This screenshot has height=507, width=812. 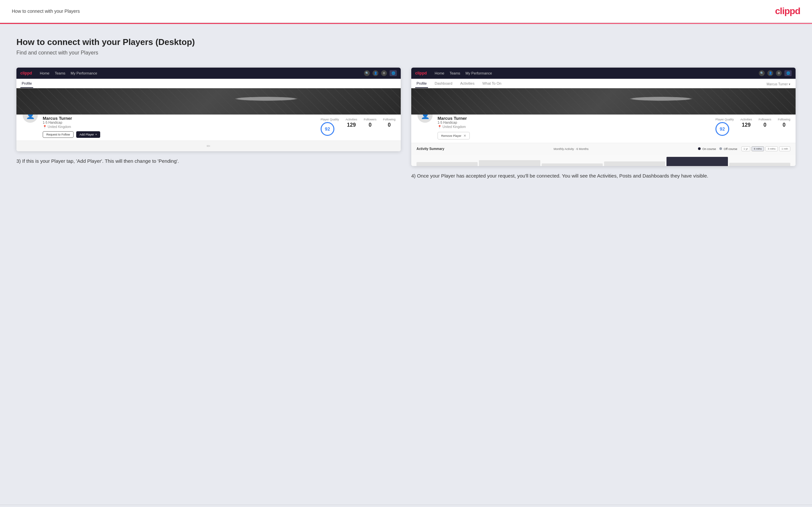 What do you see at coordinates (209, 146) in the screenshot?
I see `left-edit-area: ✏` at bounding box center [209, 146].